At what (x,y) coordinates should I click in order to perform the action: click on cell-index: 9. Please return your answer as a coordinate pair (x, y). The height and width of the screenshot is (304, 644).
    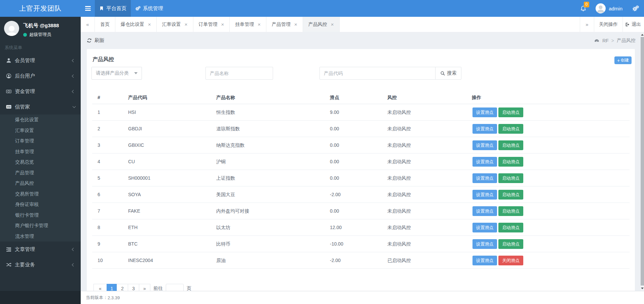
    Looking at the image, I should click on (99, 244).